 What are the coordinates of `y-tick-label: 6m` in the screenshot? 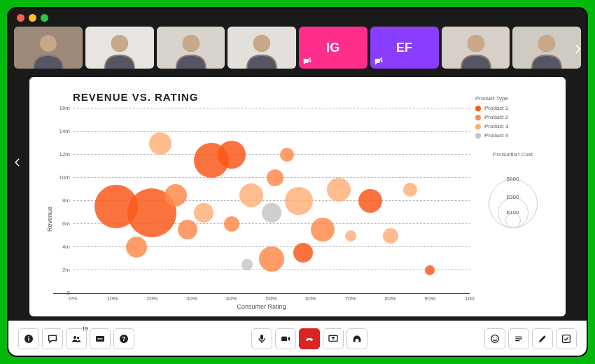 It's located at (62, 224).